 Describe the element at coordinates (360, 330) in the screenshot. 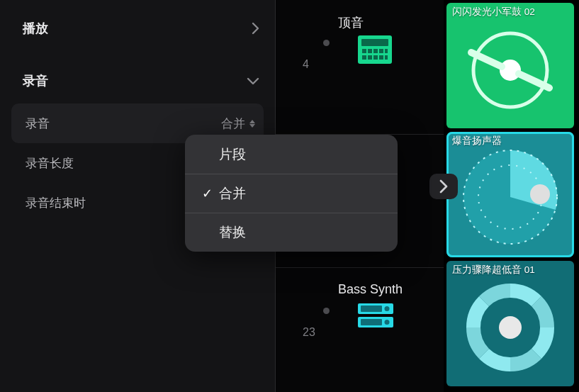

I see `track-header: Bass Synth 23` at that location.